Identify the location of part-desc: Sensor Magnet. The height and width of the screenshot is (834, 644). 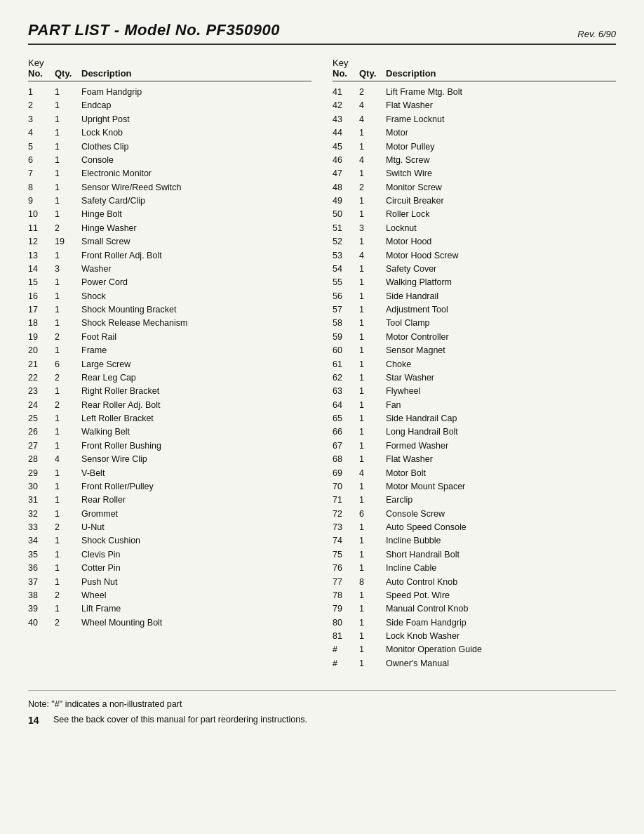
(501, 351).